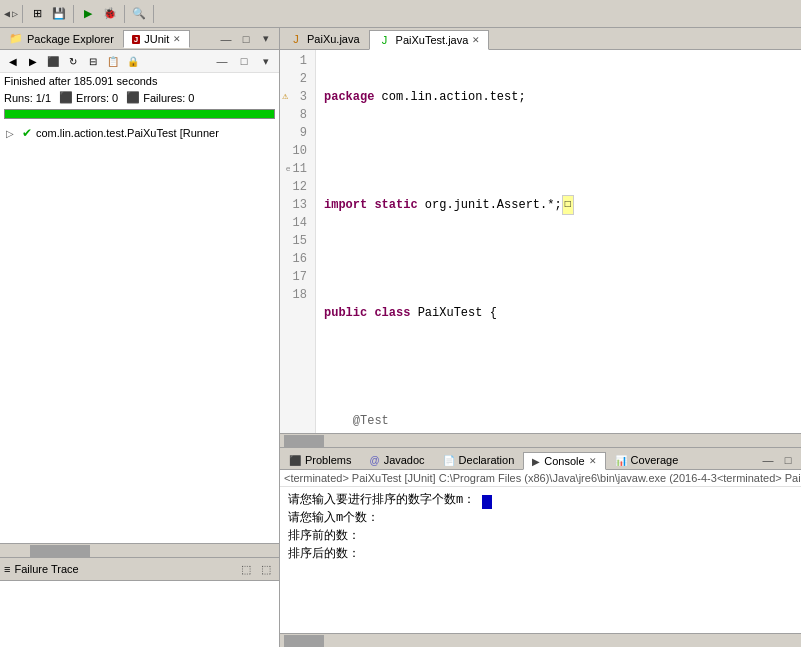 Image resolution: width=801 pixels, height=647 pixels. Describe the element at coordinates (768, 460) in the screenshot. I see `bottom-minimize-btn: —` at that location.